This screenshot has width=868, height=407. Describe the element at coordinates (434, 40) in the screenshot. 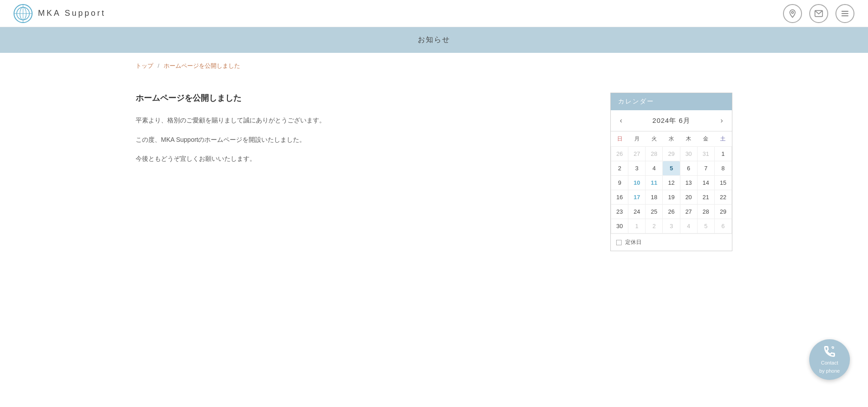

I see `banner-title: お知らせ` at that location.